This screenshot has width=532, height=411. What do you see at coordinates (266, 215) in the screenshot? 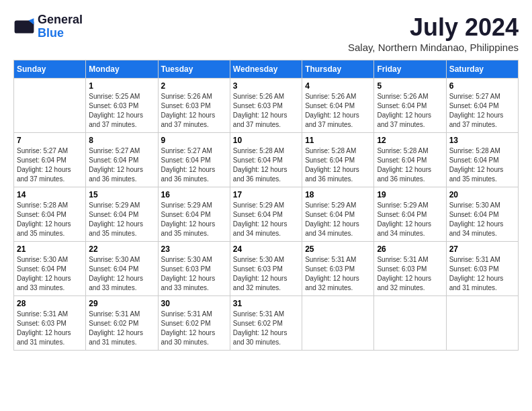
I see `calendar-cell: 17Sunrise: 5:29 AM Sunset: 6:04 PM Dayli…` at bounding box center [266, 215].